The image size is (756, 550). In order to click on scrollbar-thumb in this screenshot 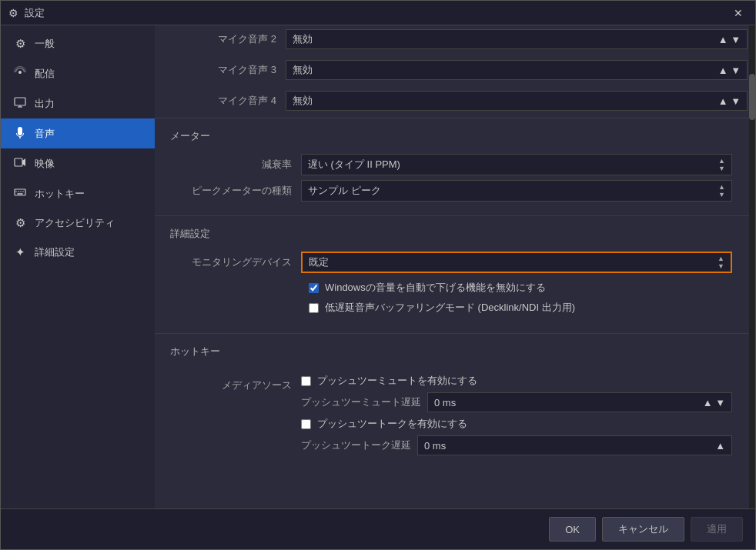, I will do `click(752, 97)`.